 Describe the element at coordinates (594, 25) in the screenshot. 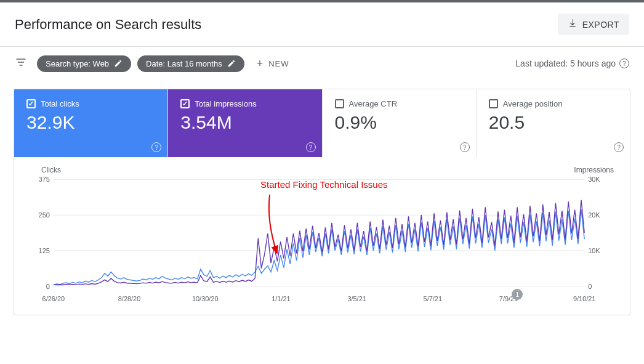

I see `export-button: EXPORT` at that location.